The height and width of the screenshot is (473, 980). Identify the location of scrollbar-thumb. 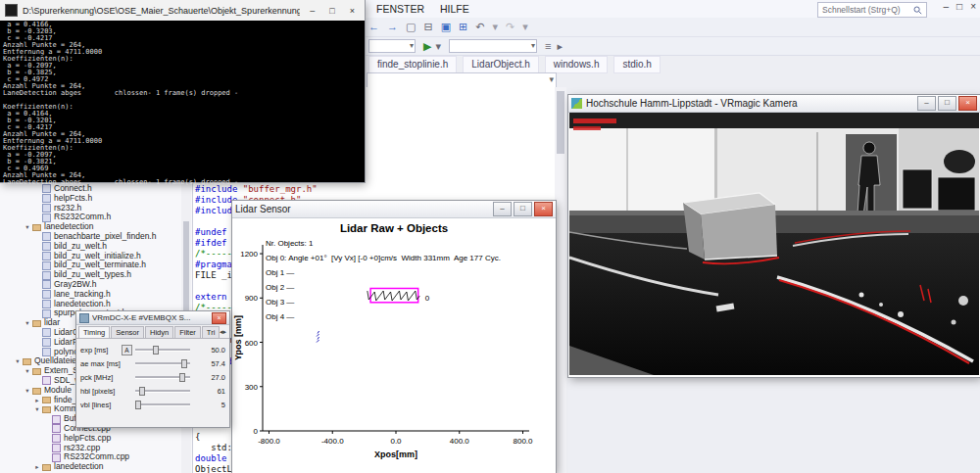
(561, 122).